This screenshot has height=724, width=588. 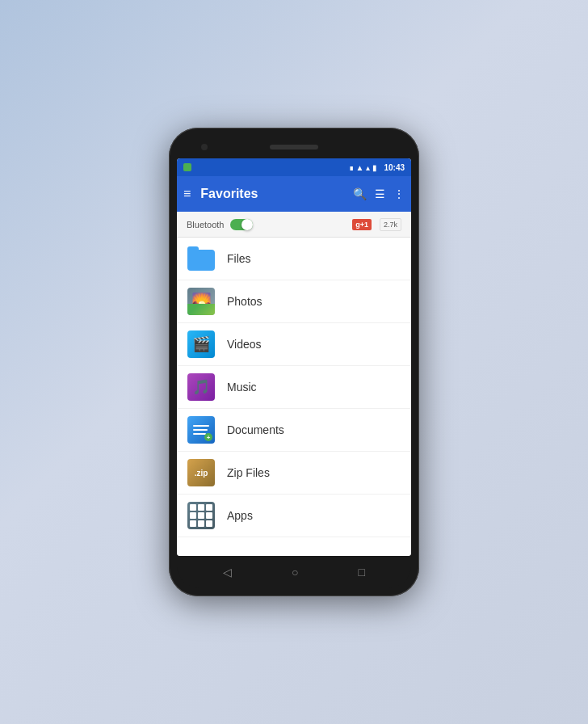 What do you see at coordinates (399, 194) in the screenshot?
I see `more-options-icon: ⋮` at bounding box center [399, 194].